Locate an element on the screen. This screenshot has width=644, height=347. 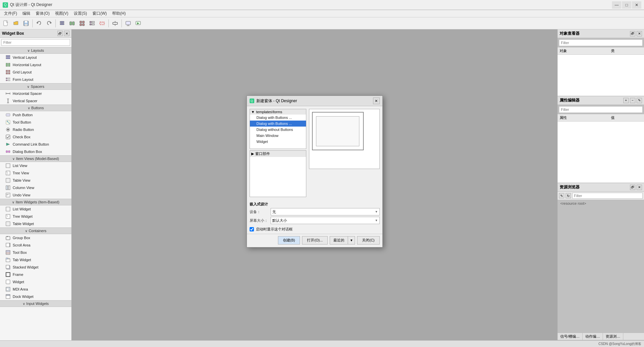
toolbar-layout-grid-btn is located at coordinates (82, 23).